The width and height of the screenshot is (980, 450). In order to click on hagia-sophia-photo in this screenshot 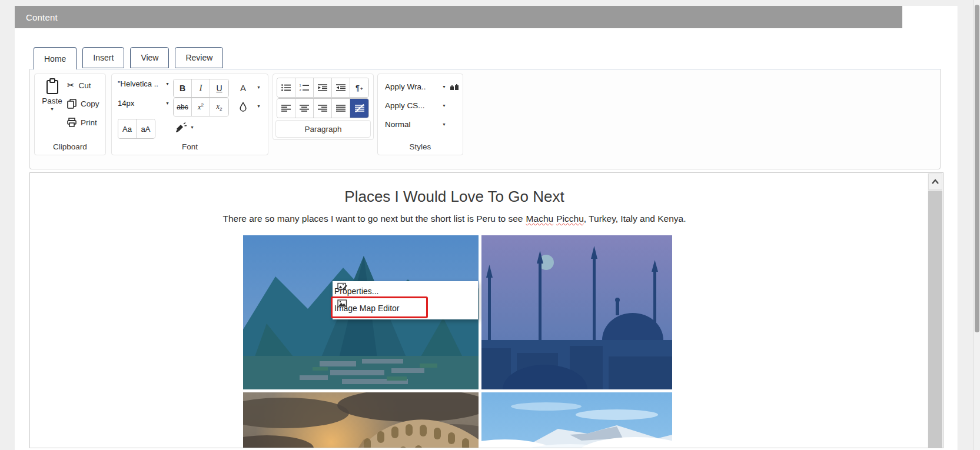, I will do `click(577, 312)`.